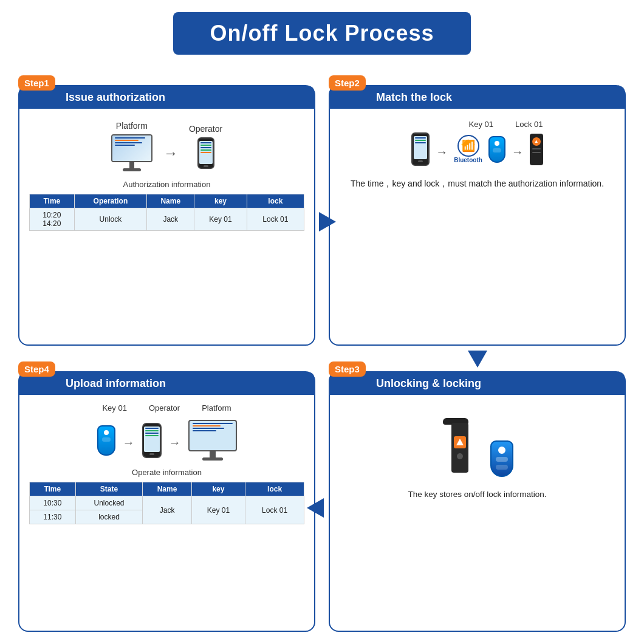 The image size is (644, 644). Describe the element at coordinates (166, 97) in the screenshot. I see `step1-header: Issue authorization` at that location.